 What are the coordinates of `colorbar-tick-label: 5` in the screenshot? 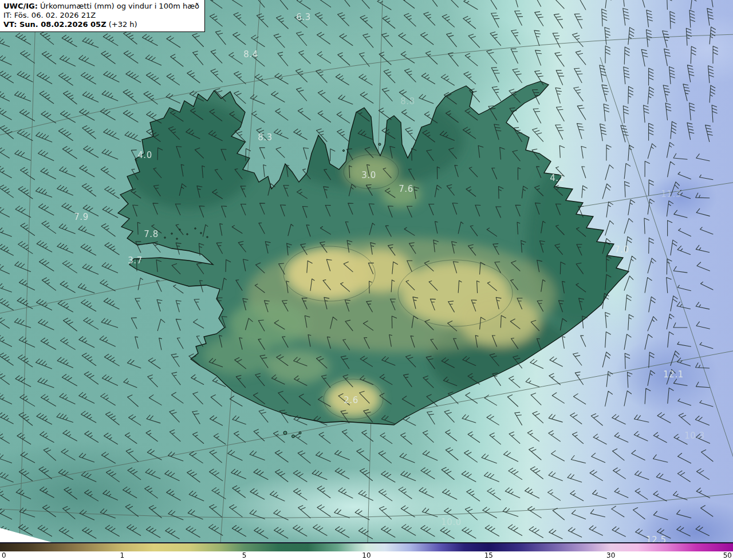 It's located at (245, 555).